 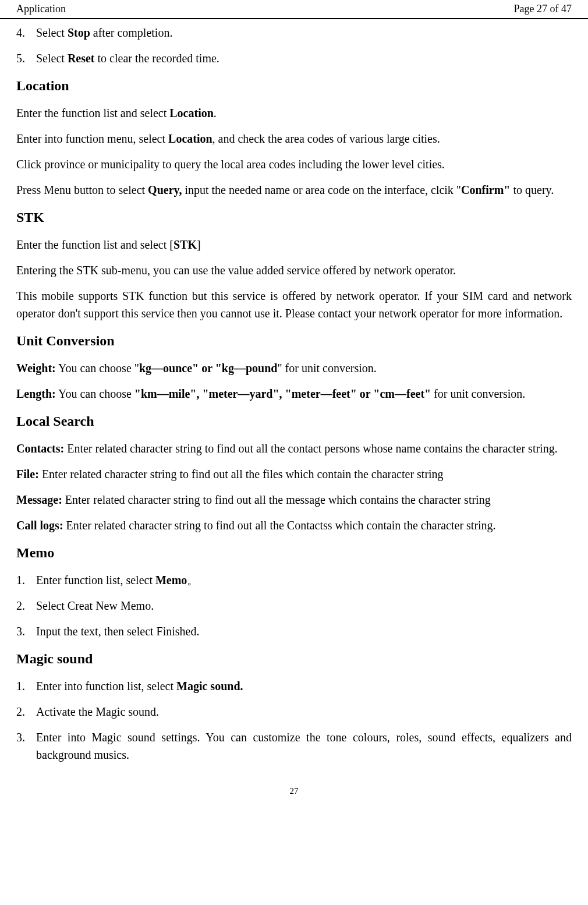 I want to click on page-number: 27, so click(x=294, y=794).